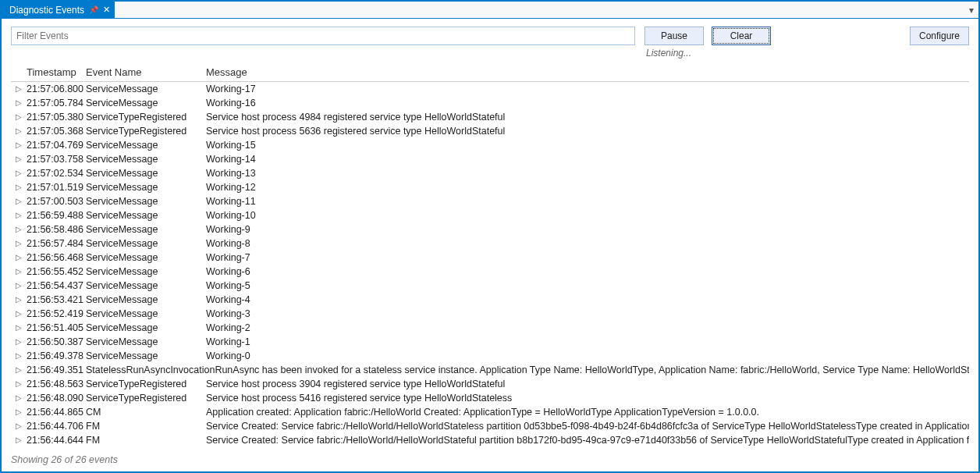  I want to click on grid-header: Timestamp Event Name Message, so click(490, 73).